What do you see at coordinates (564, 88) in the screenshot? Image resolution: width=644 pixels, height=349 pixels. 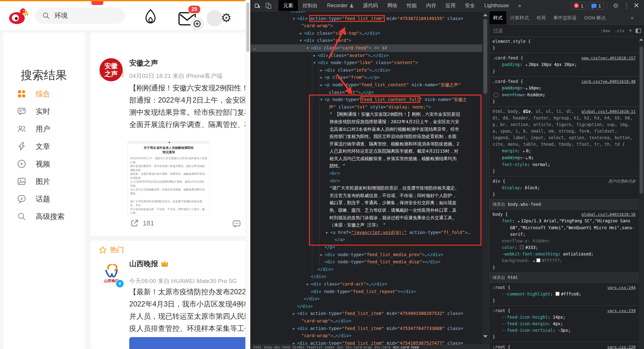 I see `css-property: padding: ▶16px;` at bounding box center [564, 88].